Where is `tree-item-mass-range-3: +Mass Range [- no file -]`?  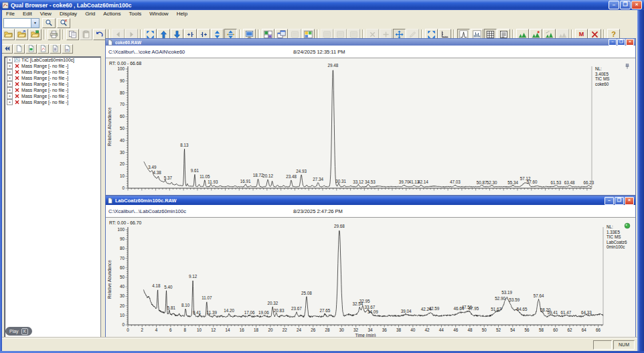 tree-item-mass-range-3: +Mass Range [- no file -] is located at coordinates (52, 78).